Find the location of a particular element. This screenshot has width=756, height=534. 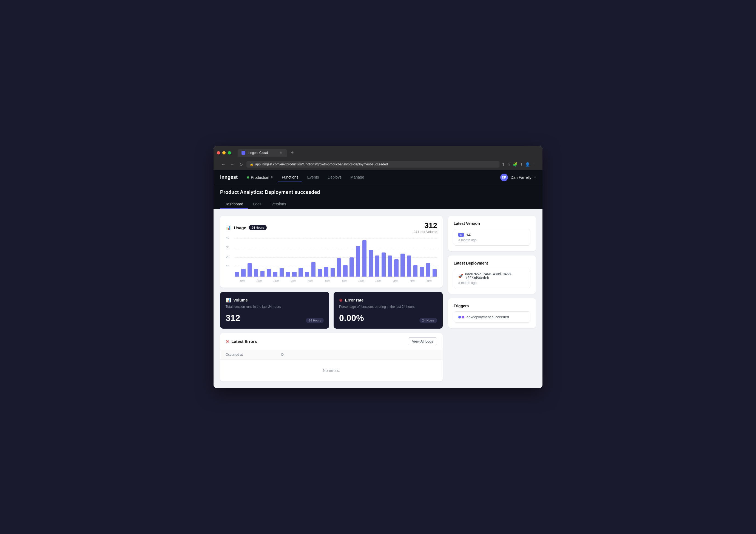

trigger-icon is located at coordinates (461, 317).